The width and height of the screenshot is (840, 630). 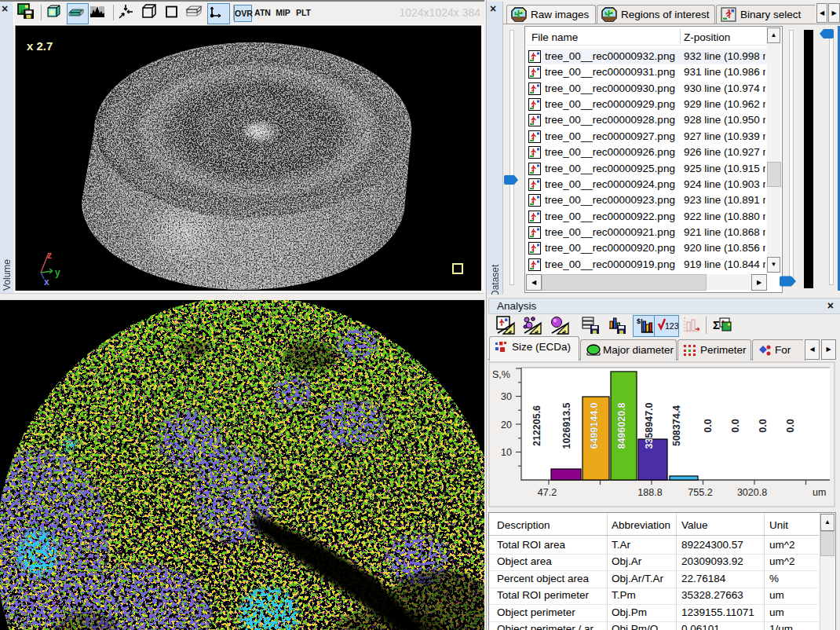 What do you see at coordinates (501, 375) in the screenshot?
I see `svg-text: S,%` at bounding box center [501, 375].